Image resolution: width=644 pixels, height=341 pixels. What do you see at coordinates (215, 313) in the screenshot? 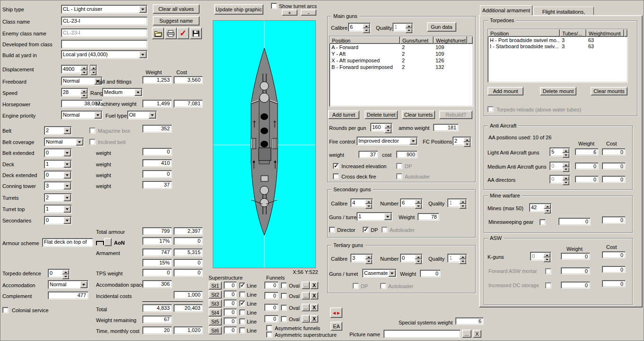
I see `st4-button: St4` at bounding box center [215, 313].